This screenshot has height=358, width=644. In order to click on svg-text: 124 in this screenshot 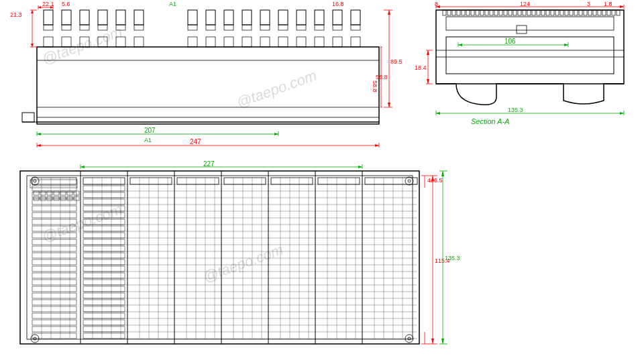, I will do `click(525, 4)`.